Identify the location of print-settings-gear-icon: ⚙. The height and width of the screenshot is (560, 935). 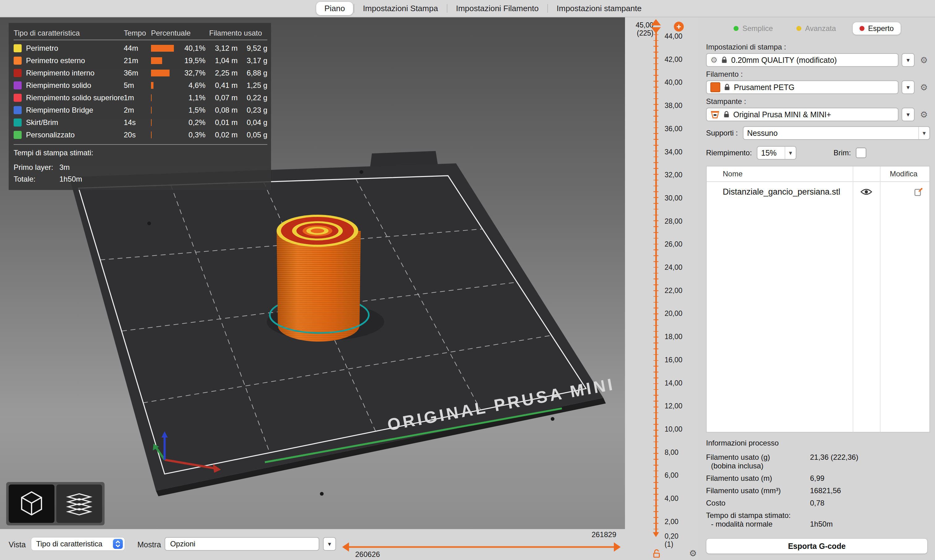
(924, 60).